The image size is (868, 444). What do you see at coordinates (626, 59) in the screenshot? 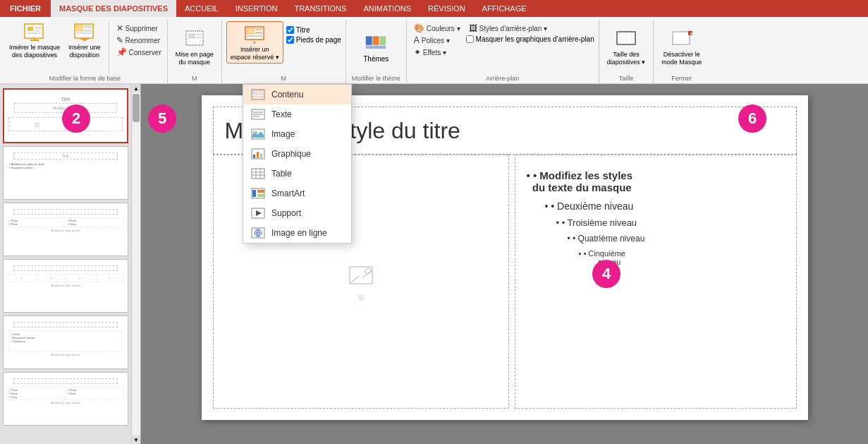
I see `taille-label: Taille desdiapositives ▾` at bounding box center [626, 59].